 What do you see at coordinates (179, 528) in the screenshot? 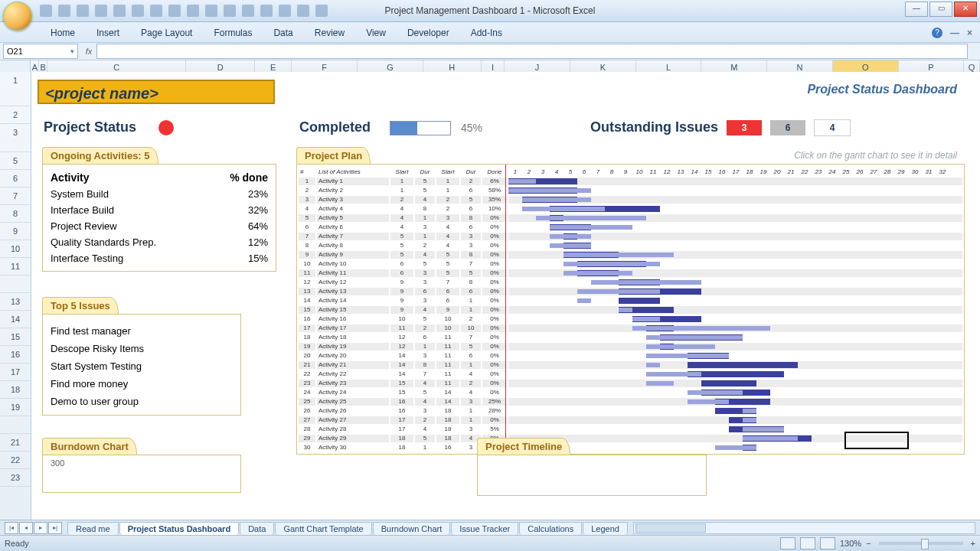
I see `sheet-tab: Project Status Dashboard` at bounding box center [179, 528].